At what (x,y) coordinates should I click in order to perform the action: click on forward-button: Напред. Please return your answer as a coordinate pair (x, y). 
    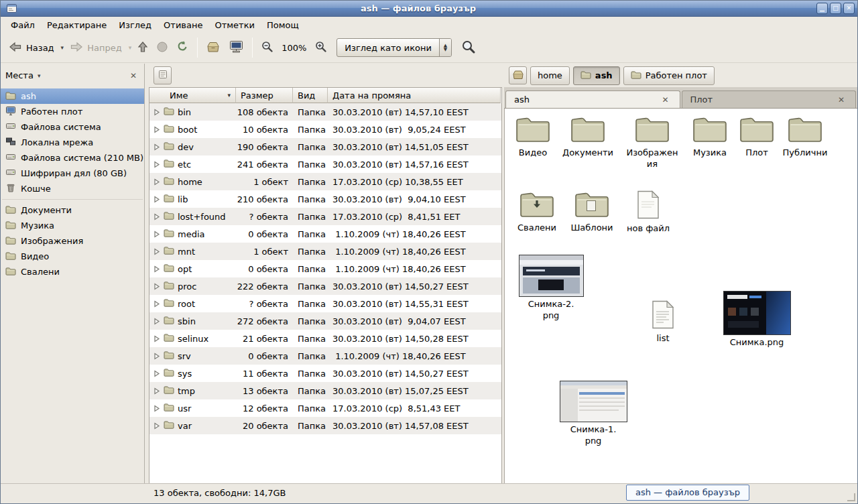
    Looking at the image, I should click on (96, 48).